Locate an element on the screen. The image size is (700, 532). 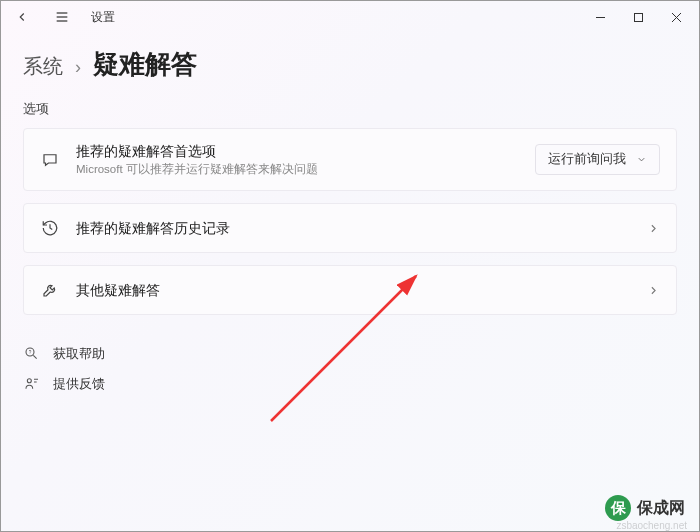
link-feedback: 提供反馈 is located at coordinates (350, 384).